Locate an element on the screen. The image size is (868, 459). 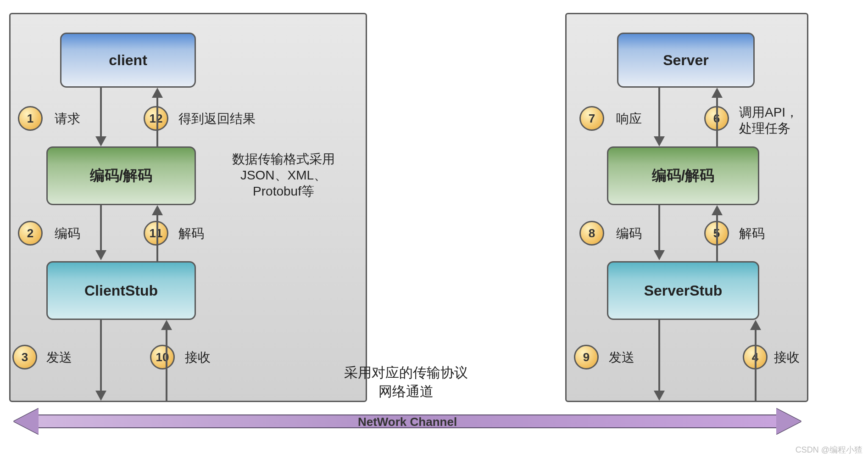
center-protocol-text: 采用对应的传输协议 网络通道 is located at coordinates (406, 382).